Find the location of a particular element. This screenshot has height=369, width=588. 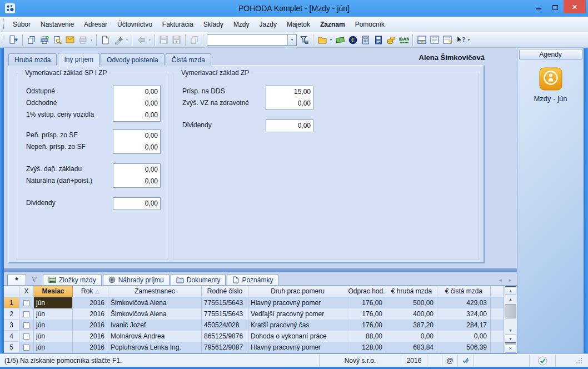

menu-majetok: Majetok is located at coordinates (298, 24).